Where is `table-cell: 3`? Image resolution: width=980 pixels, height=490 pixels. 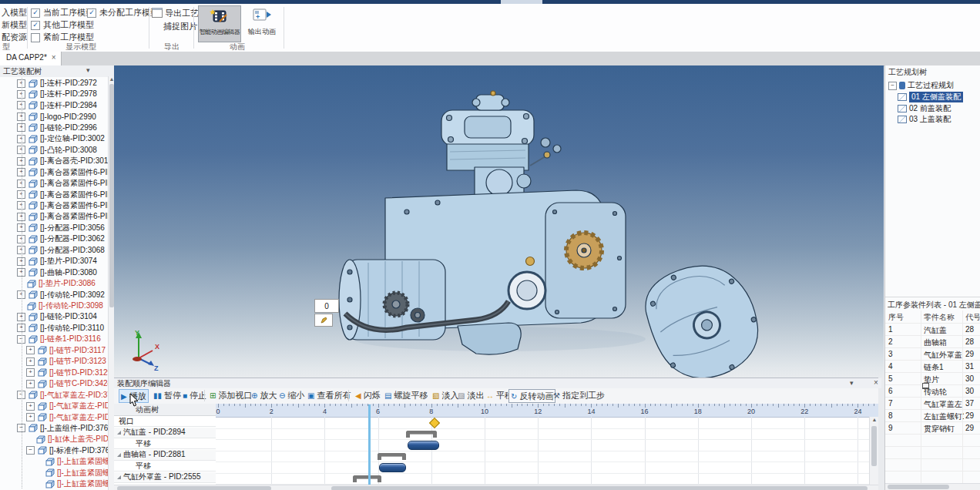 table-cell: 3 is located at coordinates (905, 354).